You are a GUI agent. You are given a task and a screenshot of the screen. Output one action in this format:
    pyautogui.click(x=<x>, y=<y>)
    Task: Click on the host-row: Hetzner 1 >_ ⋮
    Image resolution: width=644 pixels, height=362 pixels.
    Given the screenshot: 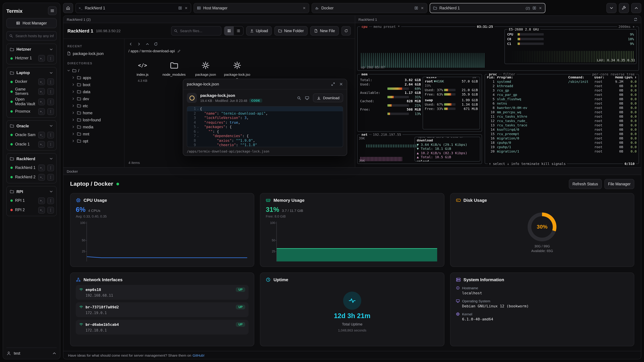 What is the action you would take?
    pyautogui.click(x=32, y=58)
    